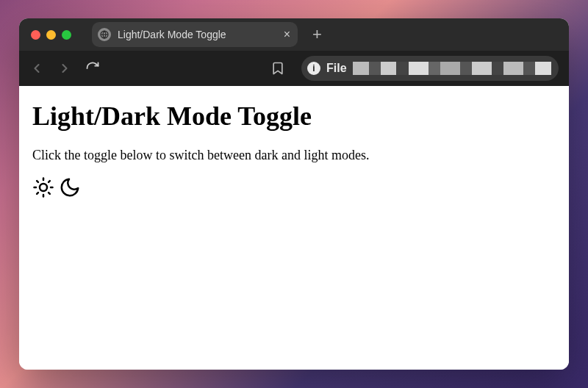 This screenshot has height=388, width=588. What do you see at coordinates (314, 68) in the screenshot?
I see `info-icon: i` at bounding box center [314, 68].